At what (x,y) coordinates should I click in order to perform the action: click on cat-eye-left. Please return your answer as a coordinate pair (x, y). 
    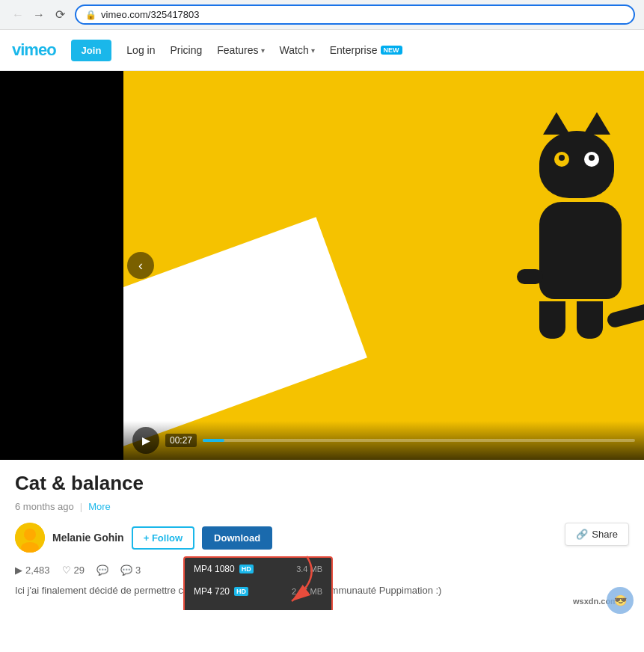
    Looking at the image, I should click on (562, 159).